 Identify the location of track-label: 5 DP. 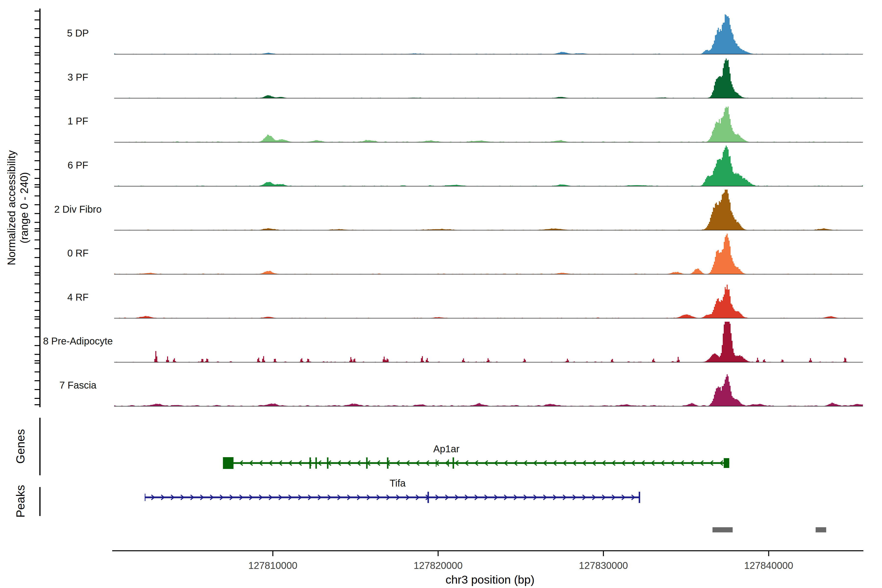
(78, 33).